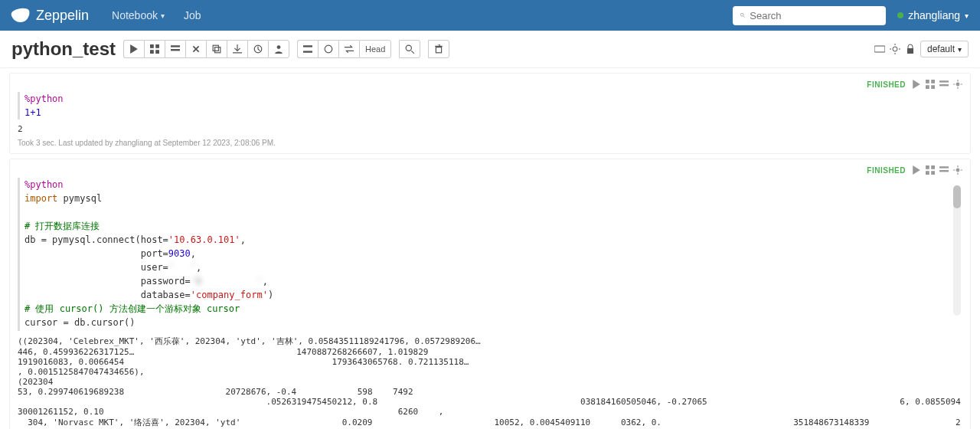 The width and height of the screenshot is (980, 429). Describe the element at coordinates (895, 49) in the screenshot. I see `settings-icon` at that location.